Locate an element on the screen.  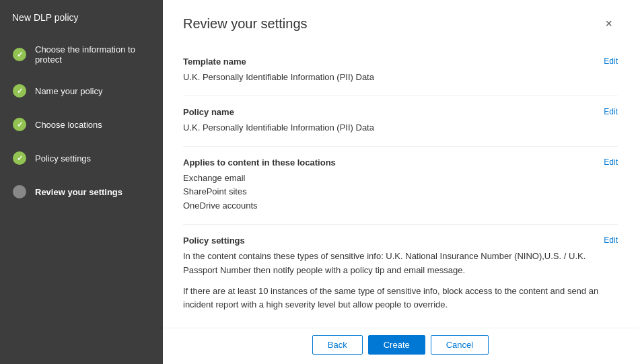
policy-name-edit: Edit is located at coordinates (611, 112).